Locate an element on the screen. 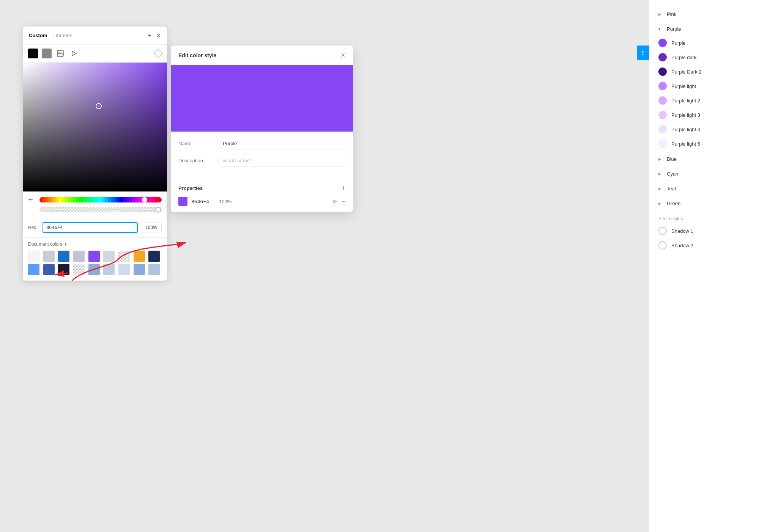 The image size is (759, 532). pink-label: Pink is located at coordinates (672, 14).